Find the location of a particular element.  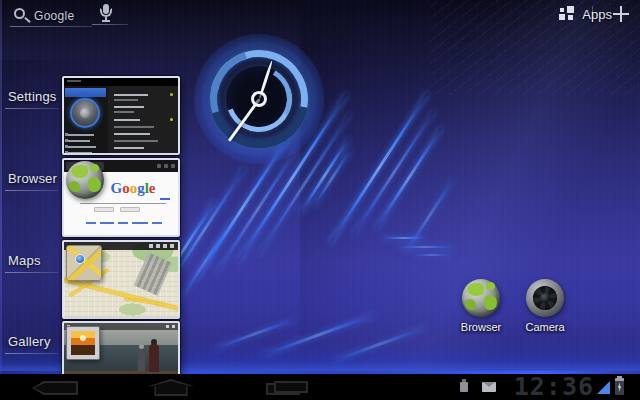

apps-button: Apps is located at coordinates (586, 14).